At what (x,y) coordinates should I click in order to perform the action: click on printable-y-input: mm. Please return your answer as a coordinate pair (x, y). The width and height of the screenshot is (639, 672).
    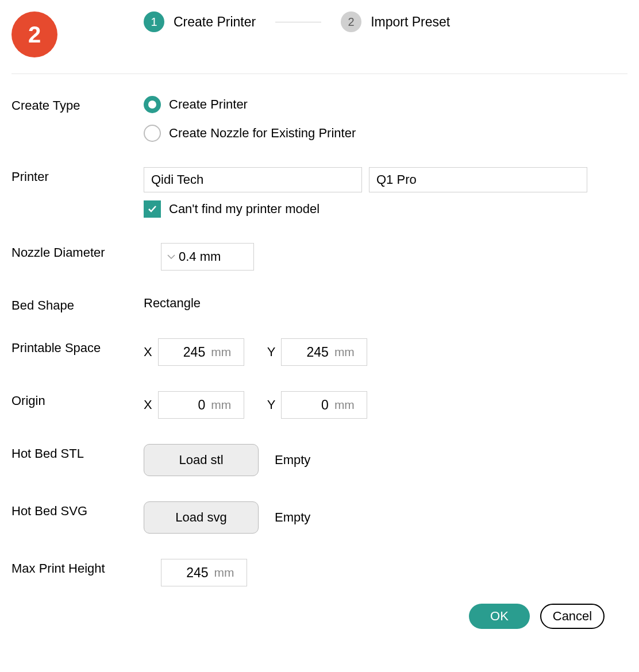
    Looking at the image, I should click on (324, 352).